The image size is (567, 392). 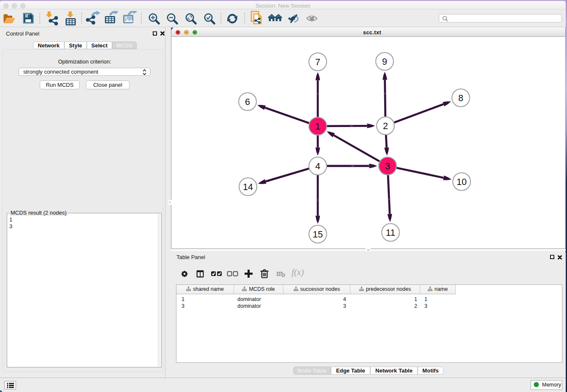 I want to click on svg-text: 8, so click(x=461, y=98).